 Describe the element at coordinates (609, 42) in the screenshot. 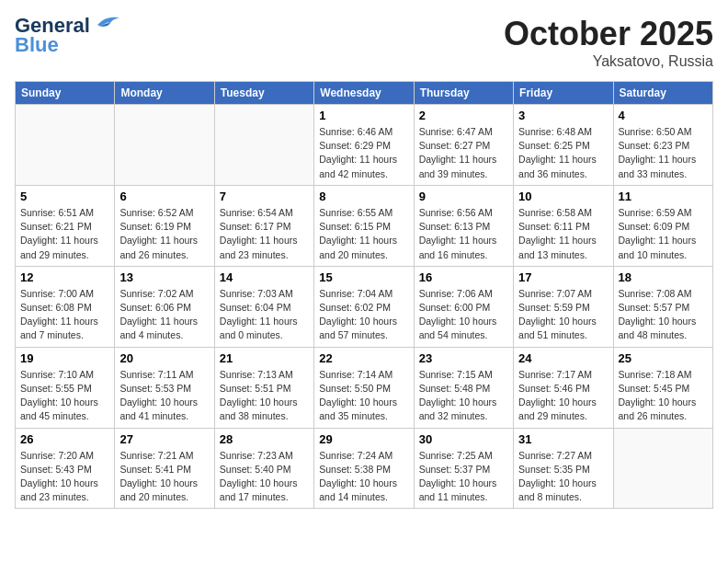

I see `title-block: October 2025 Yaksatovo, Russia` at that location.